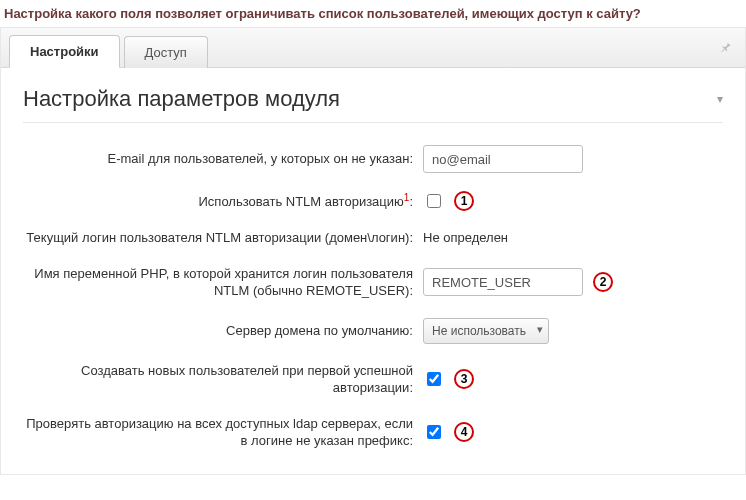 The width and height of the screenshot is (746, 500). I want to click on chevron-down-icon: ▾, so click(720, 99).